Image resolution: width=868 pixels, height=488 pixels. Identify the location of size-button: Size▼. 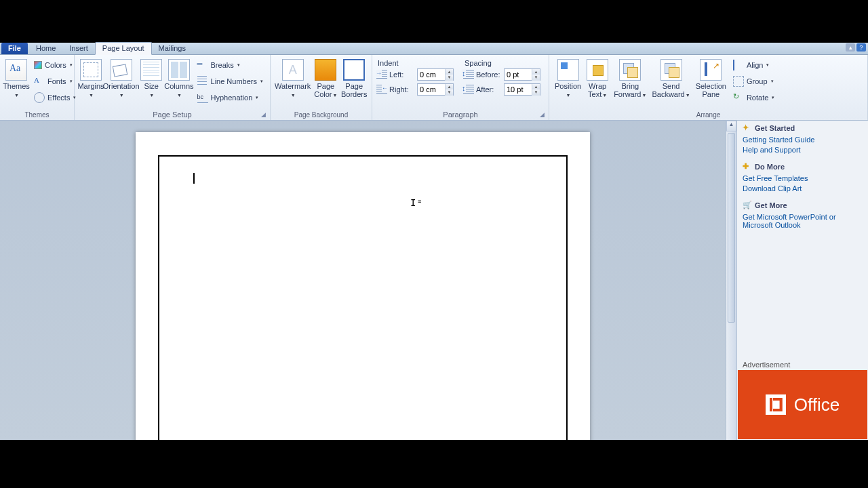
(151, 78).